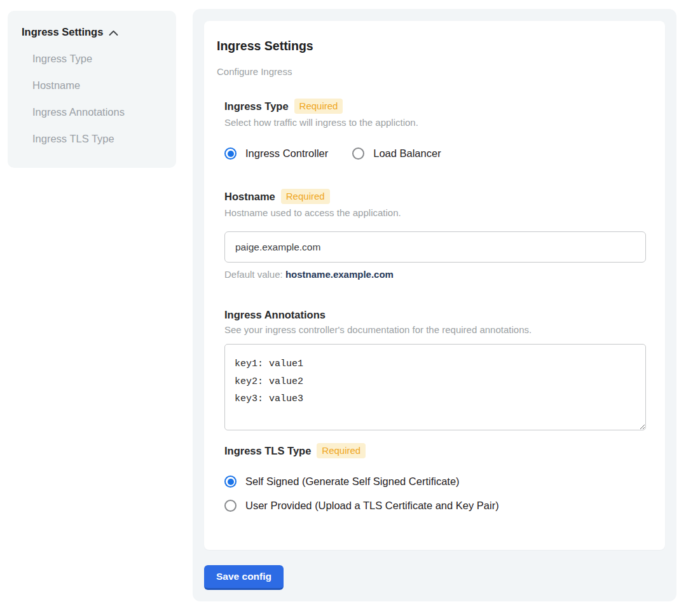 This screenshot has width=693, height=616. What do you see at coordinates (244, 577) in the screenshot?
I see `save-config-button: Save config` at bounding box center [244, 577].